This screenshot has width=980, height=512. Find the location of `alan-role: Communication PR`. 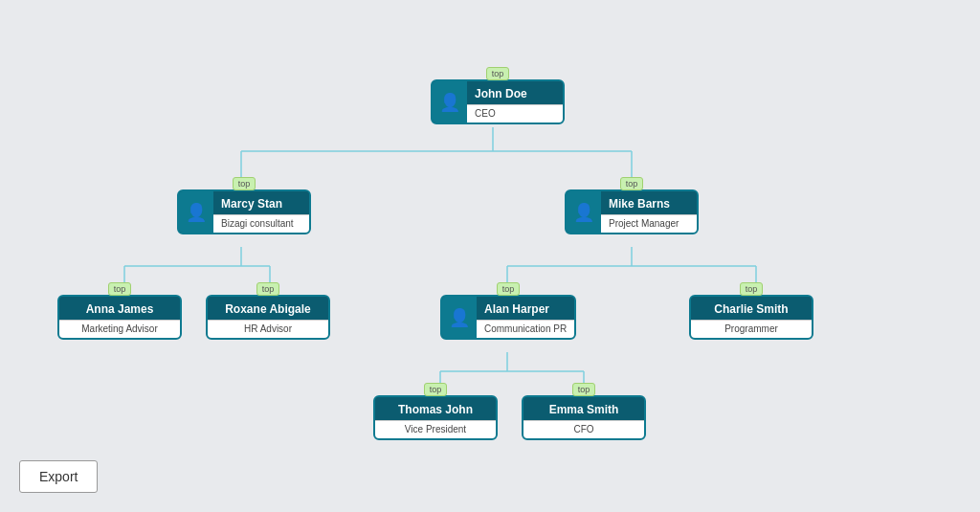

alan-role: Communication PR is located at coordinates (525, 329).